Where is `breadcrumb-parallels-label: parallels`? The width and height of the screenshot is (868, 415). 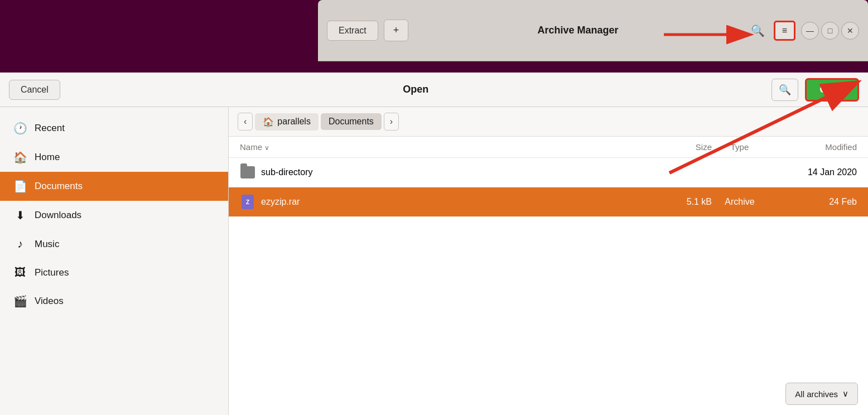
breadcrumb-parallels-label: parallels is located at coordinates (294, 122).